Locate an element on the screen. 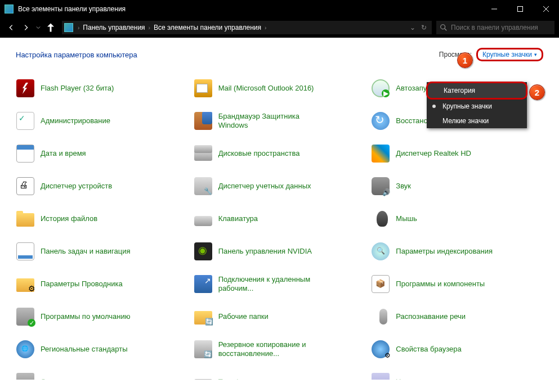 This screenshot has height=392, width=559. refresh-icon: ↻ is located at coordinates (424, 28).